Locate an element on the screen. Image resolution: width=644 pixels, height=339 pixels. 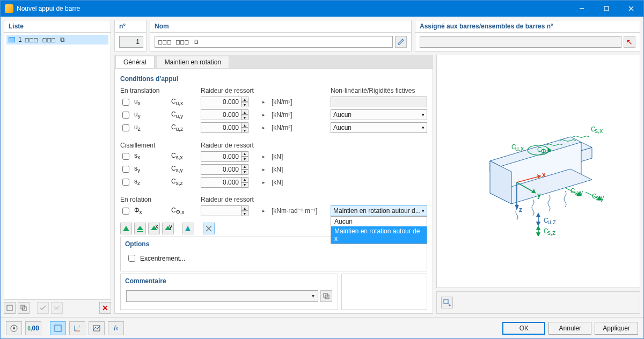
open-phix: ▸ is located at coordinates (264, 211).